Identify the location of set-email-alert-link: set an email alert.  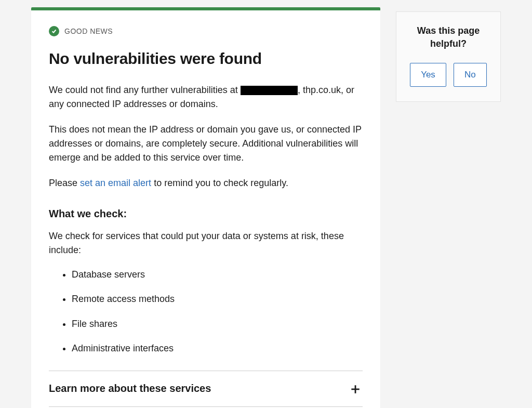
(115, 183).